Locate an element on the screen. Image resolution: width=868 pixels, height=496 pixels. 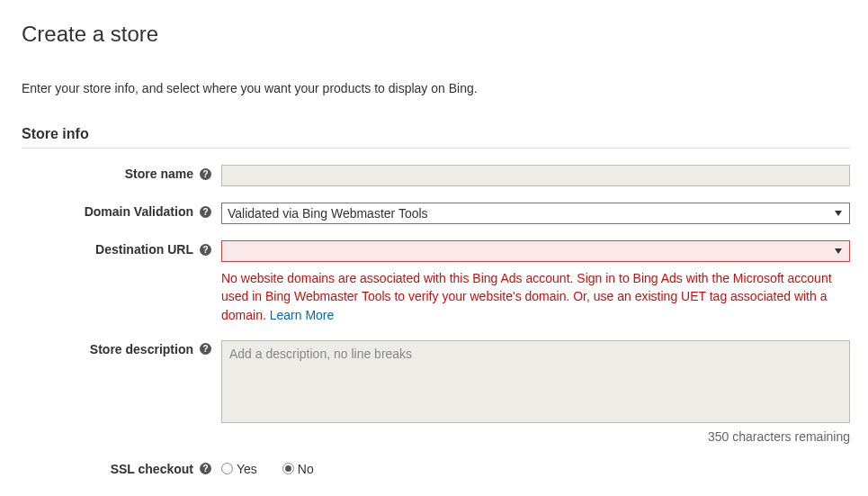
section-title-store-info: Store info is located at coordinates (435, 134).